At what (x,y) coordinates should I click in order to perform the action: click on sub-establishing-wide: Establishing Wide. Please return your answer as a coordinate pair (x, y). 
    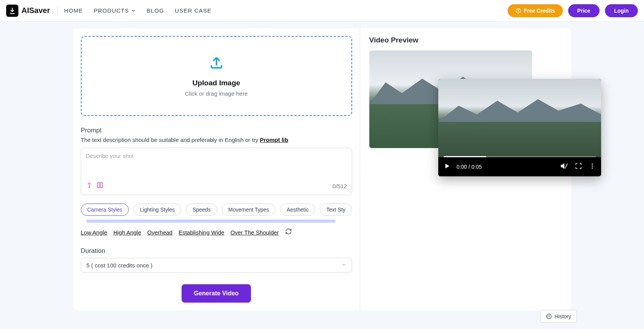
    Looking at the image, I should click on (202, 233).